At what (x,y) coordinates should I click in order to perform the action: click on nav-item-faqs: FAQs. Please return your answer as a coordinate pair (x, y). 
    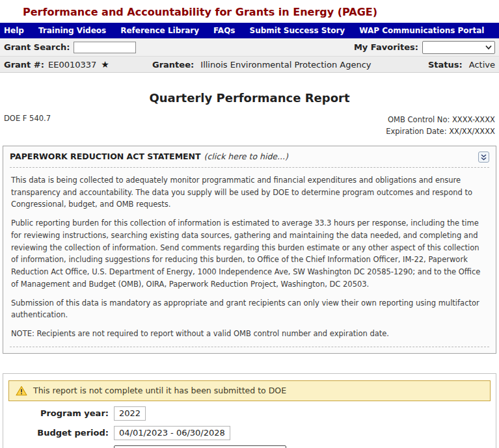
    Looking at the image, I should click on (224, 31).